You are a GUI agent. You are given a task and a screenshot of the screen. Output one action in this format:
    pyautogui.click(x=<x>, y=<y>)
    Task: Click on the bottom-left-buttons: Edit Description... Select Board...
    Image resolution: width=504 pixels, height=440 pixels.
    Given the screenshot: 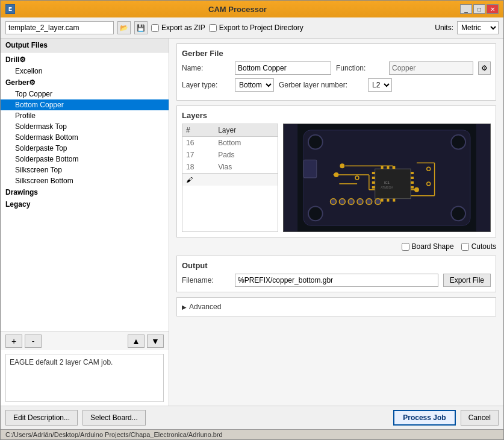 What is the action you would take?
    pyautogui.click(x=76, y=418)
    